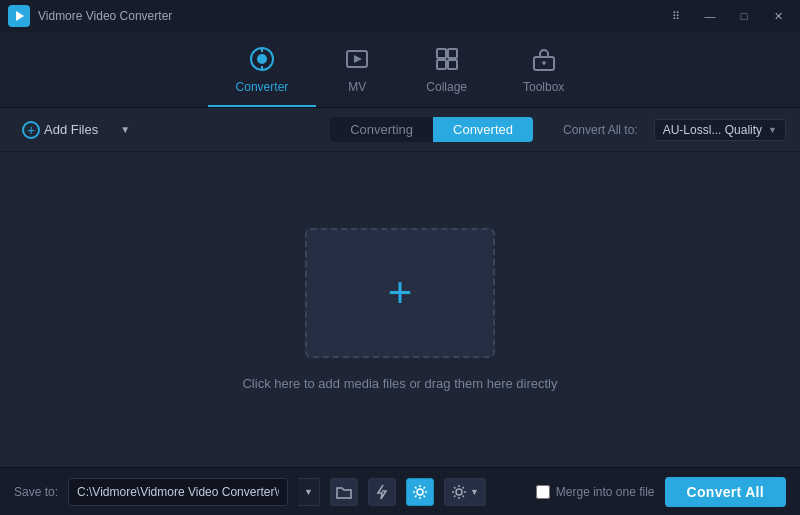 The image size is (800, 515). Describe the element at coordinates (446, 87) in the screenshot. I see `collage-label: Collage` at that location.